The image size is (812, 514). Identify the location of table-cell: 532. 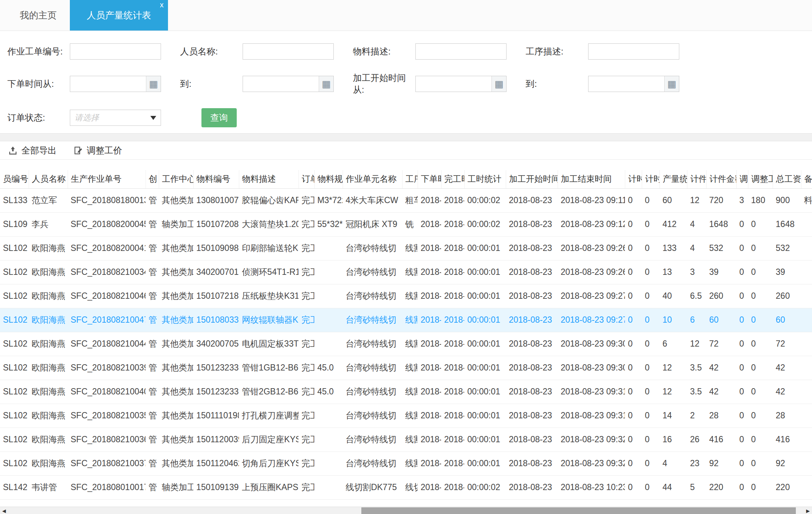
(721, 248).